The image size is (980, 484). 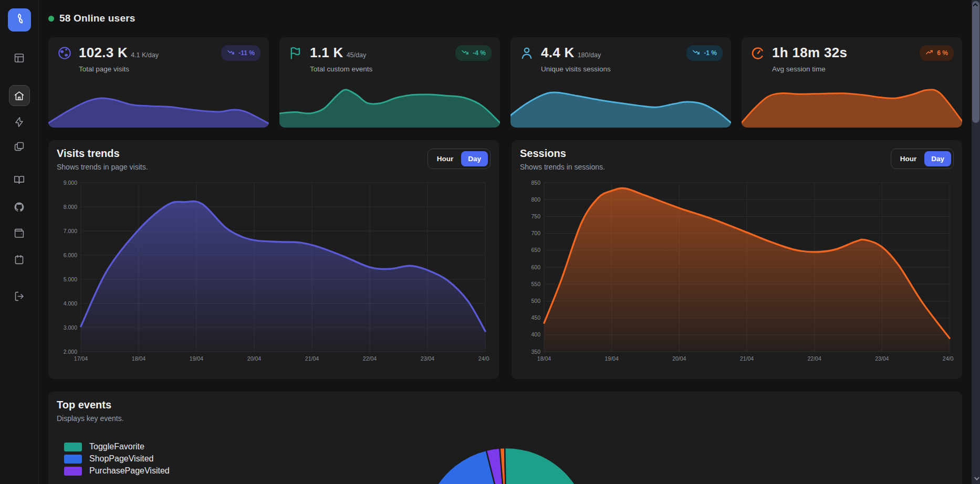 I want to click on user-icon, so click(x=527, y=53).